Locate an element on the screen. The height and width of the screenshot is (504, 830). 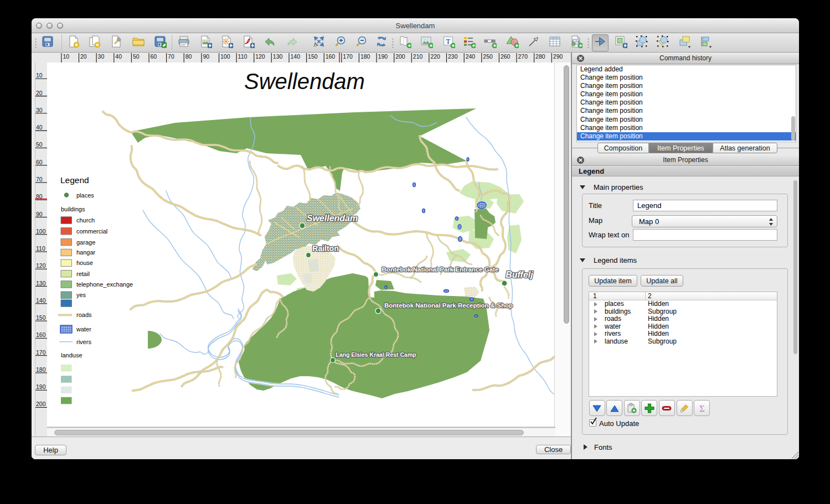
svg-text: 220 is located at coordinates (435, 56).